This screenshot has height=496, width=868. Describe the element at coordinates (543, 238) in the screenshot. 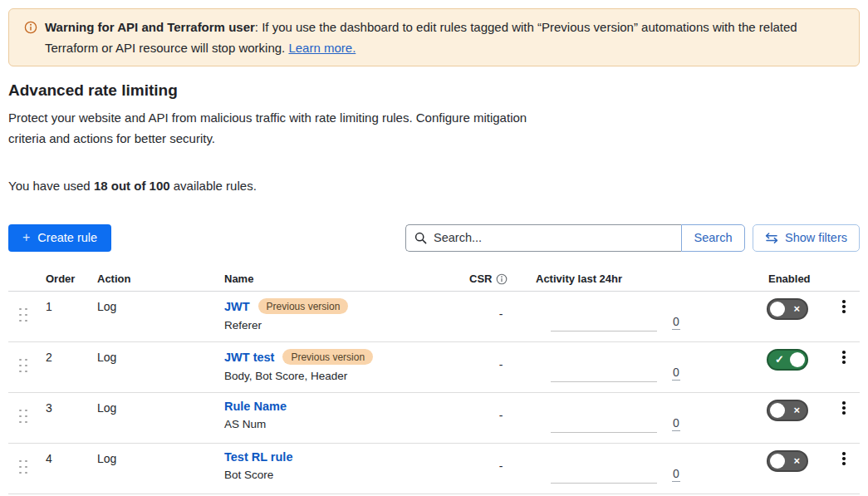

I see `search-box` at that location.